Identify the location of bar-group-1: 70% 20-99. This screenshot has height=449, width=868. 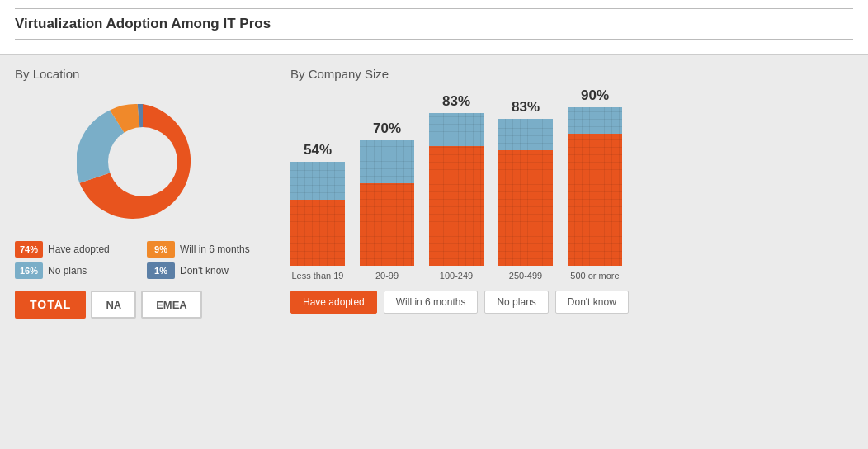
(387, 201).